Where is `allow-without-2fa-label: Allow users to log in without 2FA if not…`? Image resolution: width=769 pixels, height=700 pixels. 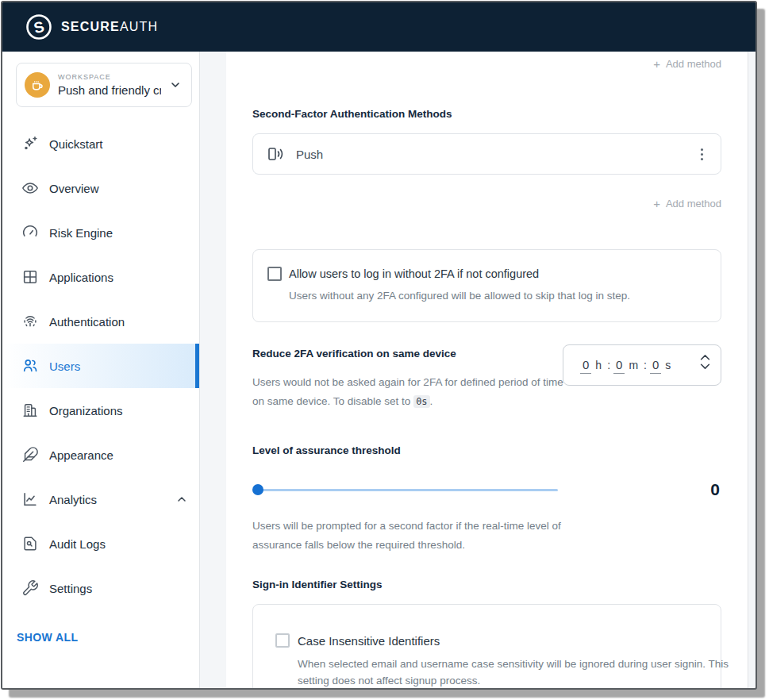
allow-without-2fa-label: Allow users to log in without 2FA if not… is located at coordinates (414, 274).